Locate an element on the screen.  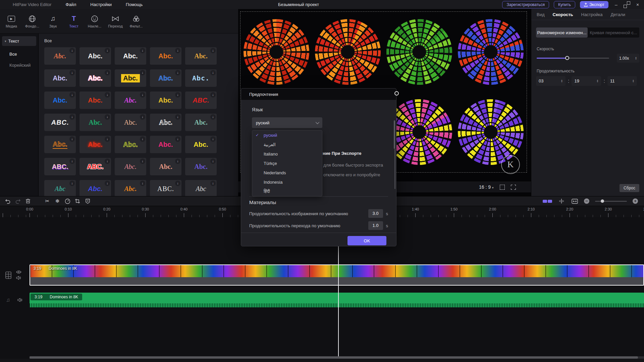
tab-view: Вид is located at coordinates (541, 15).